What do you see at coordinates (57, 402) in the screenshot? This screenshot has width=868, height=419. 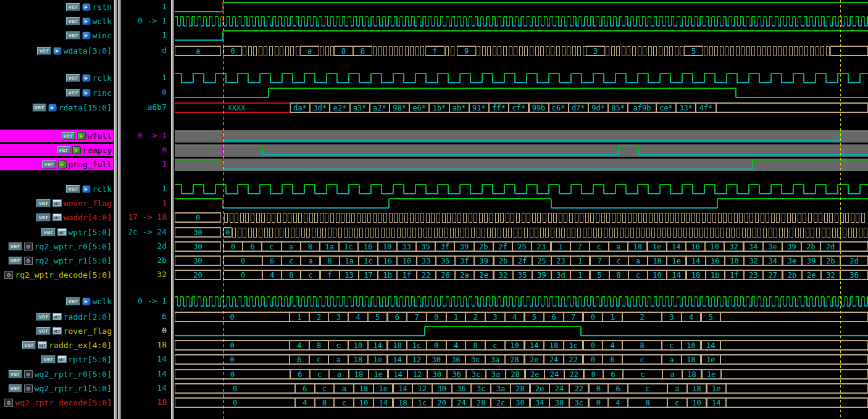 I see `signal-row-wq2_rptr_decode-5-0-: ⚙wq2_rptr_decode[5:0]` at bounding box center [57, 402].